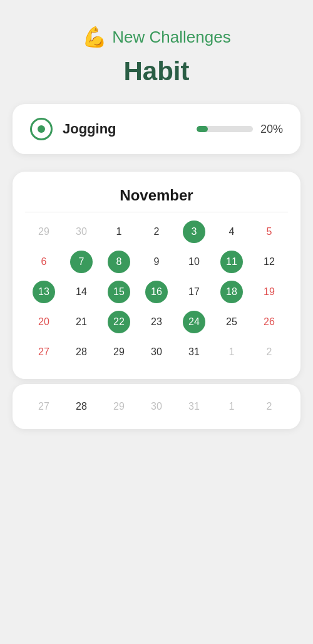  I want to click on calendar-divider, so click(156, 212).